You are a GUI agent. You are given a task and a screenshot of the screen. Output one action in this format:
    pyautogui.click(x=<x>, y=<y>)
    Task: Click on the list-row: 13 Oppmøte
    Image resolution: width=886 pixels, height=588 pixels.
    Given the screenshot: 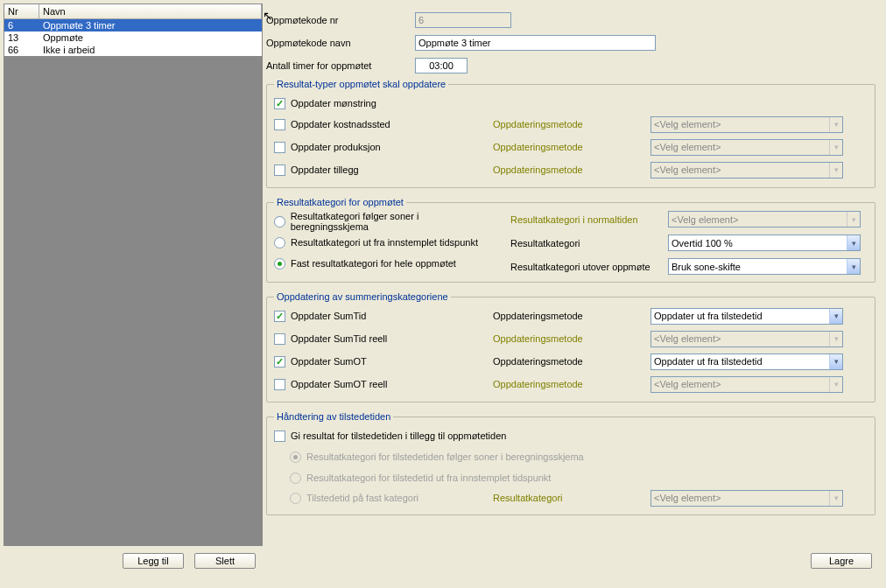 What is the action you would take?
    pyautogui.click(x=133, y=38)
    